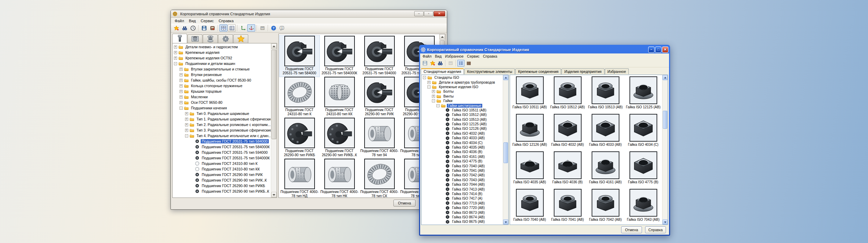 The image size is (868, 243). I want to click on tree-item: Гайка ISO 7041 (АВ), so click(462, 171).